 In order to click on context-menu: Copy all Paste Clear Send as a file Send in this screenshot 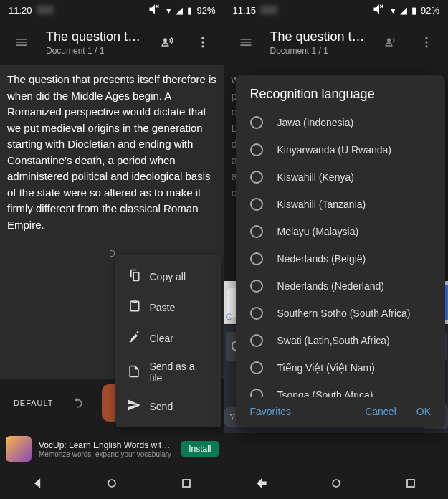, I will do `click(168, 341)`.